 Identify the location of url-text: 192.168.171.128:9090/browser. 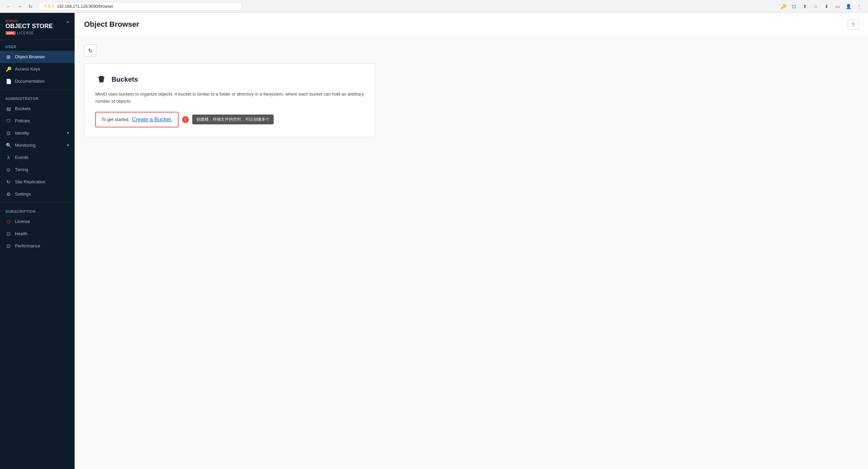
(85, 6).